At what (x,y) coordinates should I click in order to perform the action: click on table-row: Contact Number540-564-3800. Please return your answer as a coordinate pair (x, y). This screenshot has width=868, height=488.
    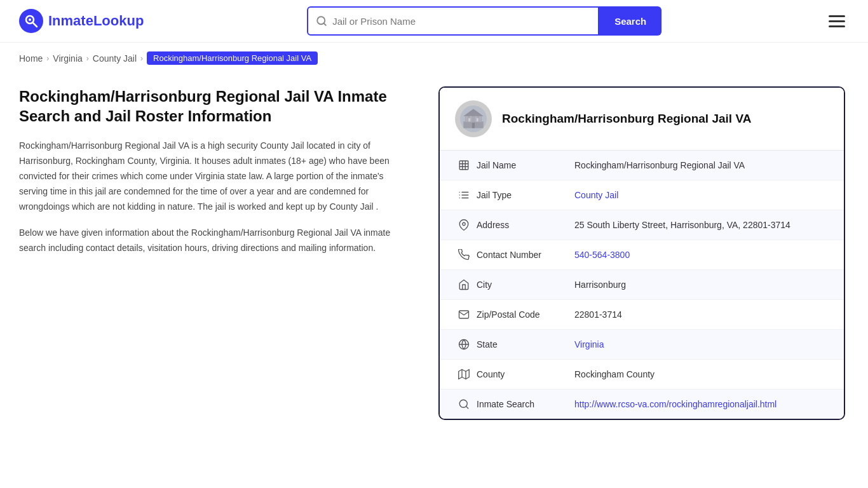
    Looking at the image, I should click on (642, 255).